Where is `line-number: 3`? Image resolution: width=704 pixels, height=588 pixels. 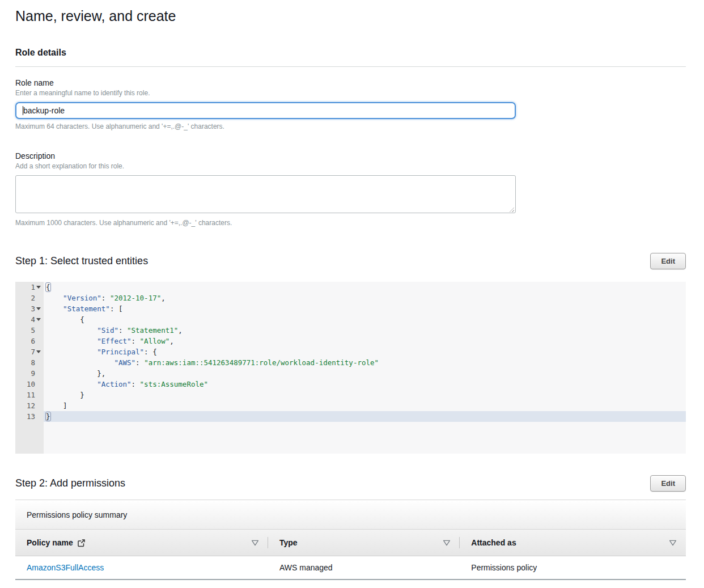
line-number: 3 is located at coordinates (33, 308).